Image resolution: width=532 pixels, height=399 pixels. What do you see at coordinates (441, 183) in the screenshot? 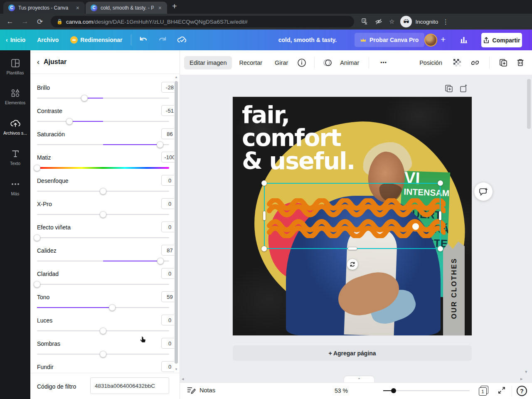
I see `selection-handle-ne` at bounding box center [441, 183].